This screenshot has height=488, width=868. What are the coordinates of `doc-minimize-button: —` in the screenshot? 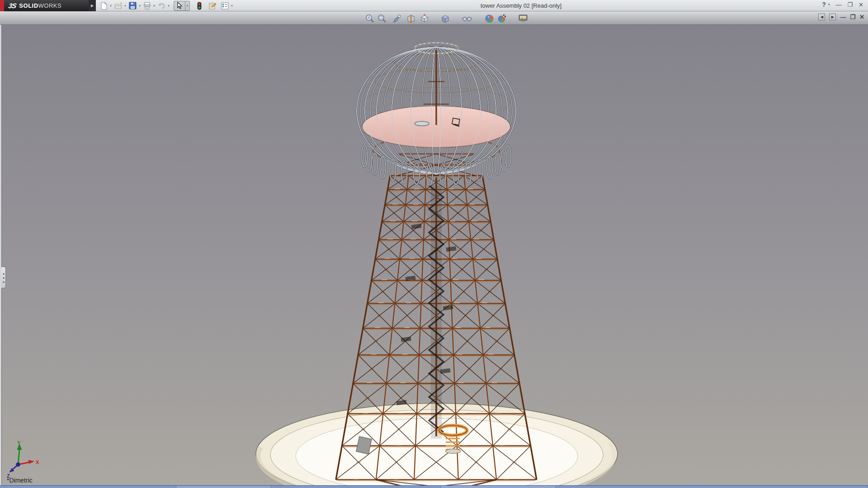 It's located at (843, 17).